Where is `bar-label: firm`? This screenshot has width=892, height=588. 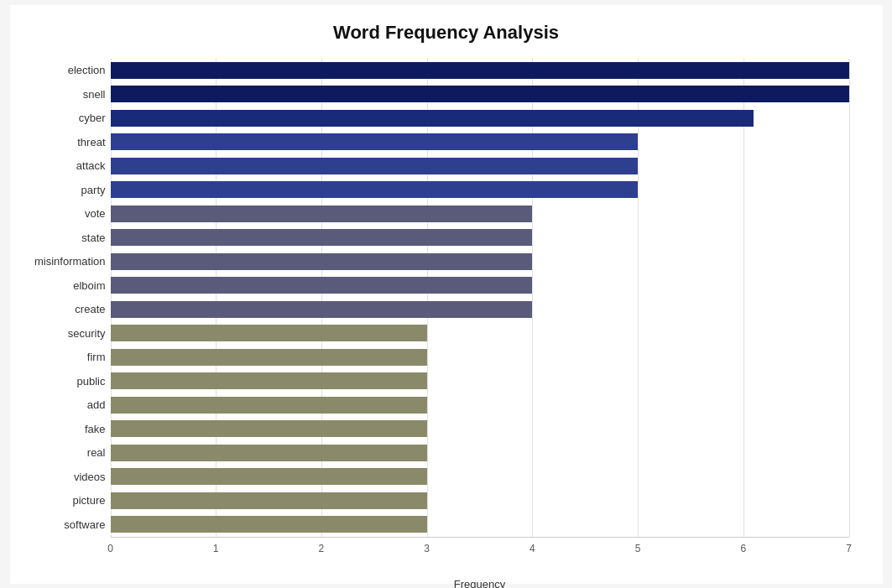 bar-label: firm is located at coordinates (62, 357).